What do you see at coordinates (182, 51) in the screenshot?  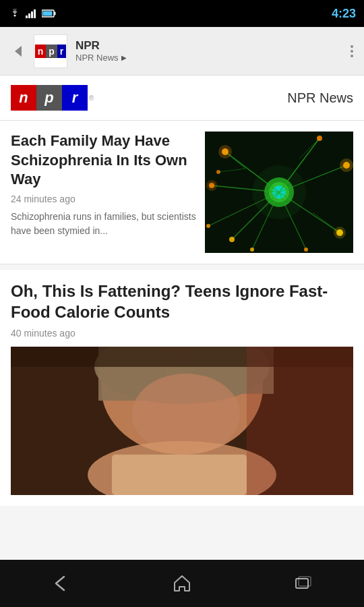 I see `app-bar: npr NPR NPR News ▶` at bounding box center [182, 51].